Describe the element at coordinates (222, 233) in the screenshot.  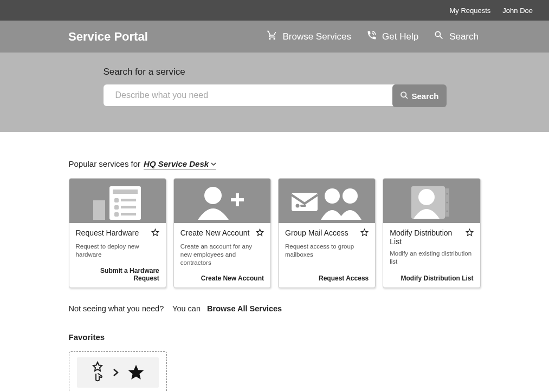
I see `service-card-create-account: Create New Account Create an account for…` at that location.